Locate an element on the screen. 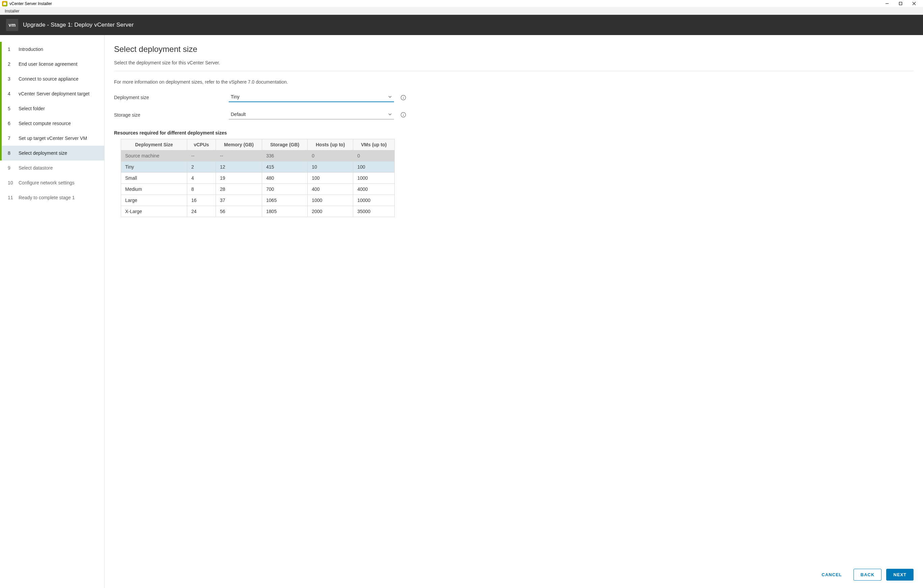 The image size is (923, 588). wizard-step-11: 11Ready to complete stage 1 is located at coordinates (52, 198).